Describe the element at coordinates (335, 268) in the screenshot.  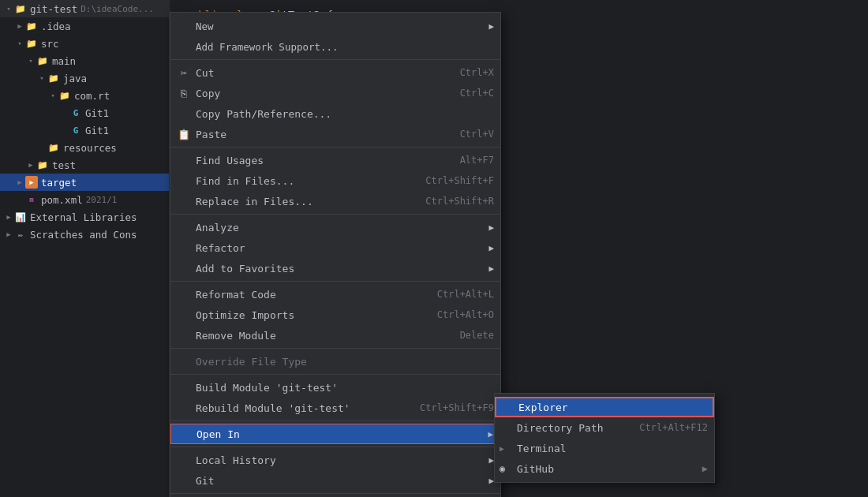
I see `menu-item-add-to-fav: Add to Favorites ▶` at that location.